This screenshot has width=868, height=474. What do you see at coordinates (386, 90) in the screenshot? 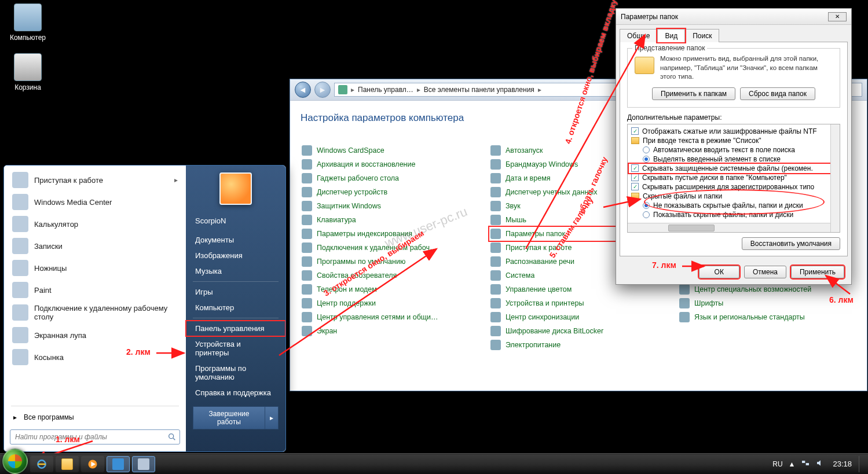
I see `breadcrumb: Панель управл…` at bounding box center [386, 90].